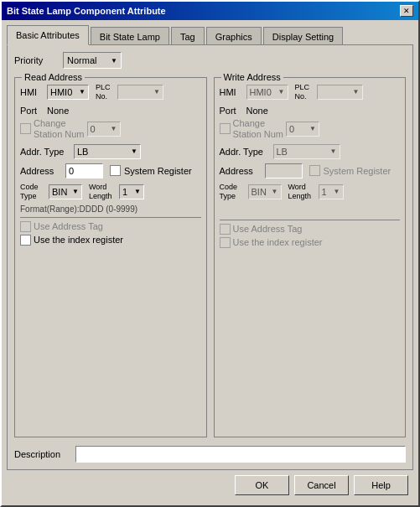  I want to click on read-hmi-label: HMI, so click(32, 92).